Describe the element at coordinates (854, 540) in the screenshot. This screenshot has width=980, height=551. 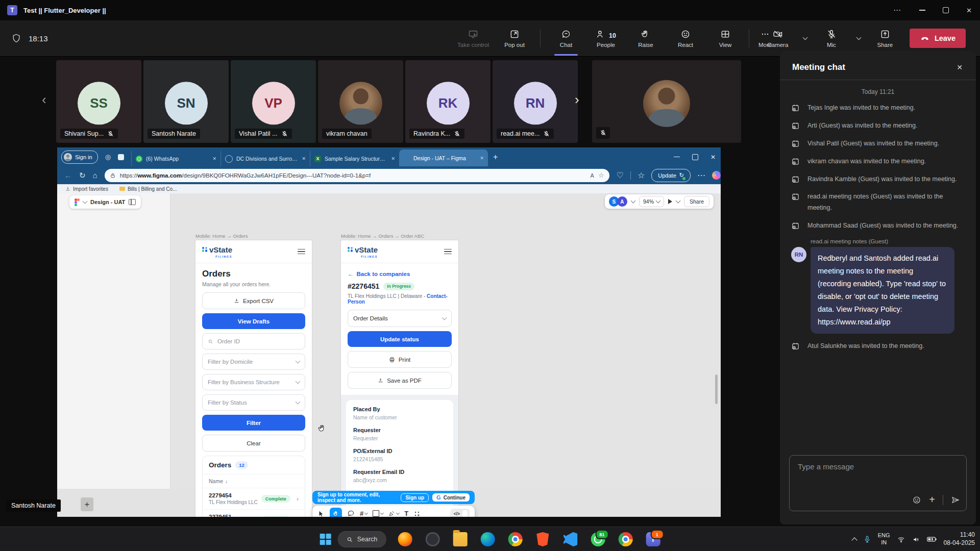
I see `tray-overflow-chevron-icon` at that location.